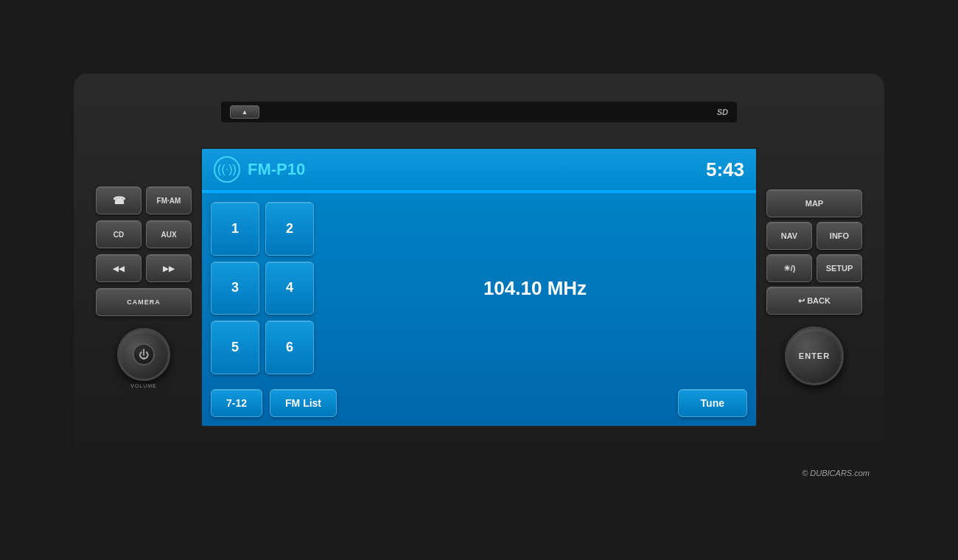 The width and height of the screenshot is (958, 560). What do you see at coordinates (535, 288) in the screenshot?
I see `frequency-display: 104.10 MHz` at bounding box center [535, 288].